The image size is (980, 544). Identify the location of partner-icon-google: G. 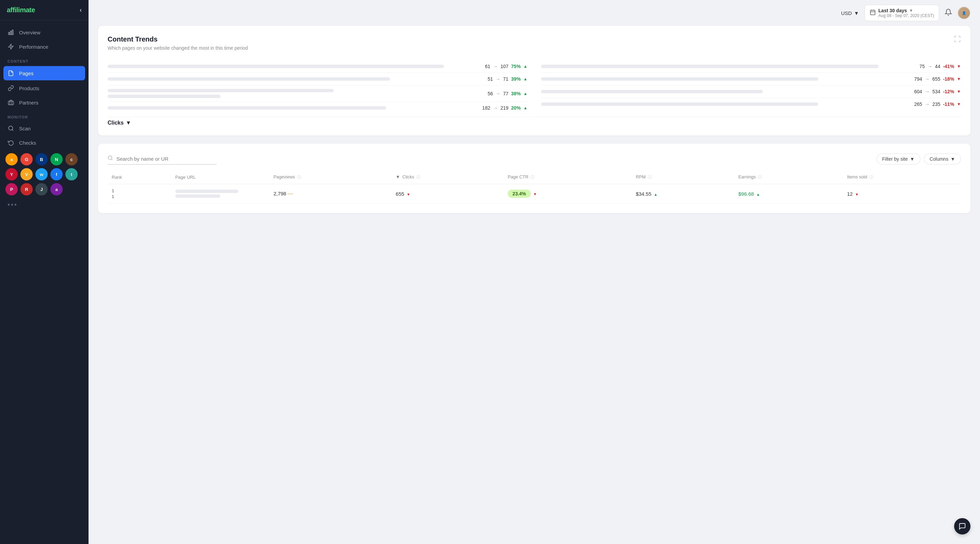
(27, 159).